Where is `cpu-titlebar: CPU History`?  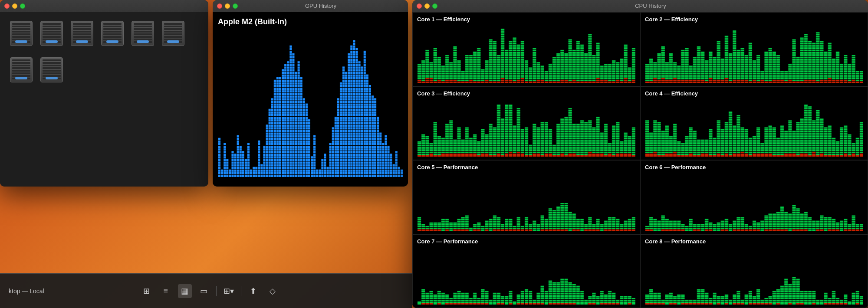
cpu-titlebar: CPU History is located at coordinates (640, 6).